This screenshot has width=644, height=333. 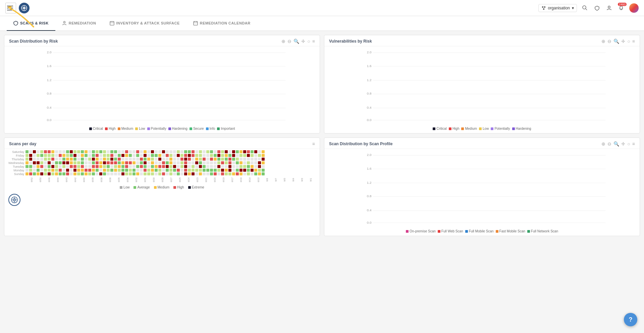 I want to click on shield-button, so click(x=597, y=8).